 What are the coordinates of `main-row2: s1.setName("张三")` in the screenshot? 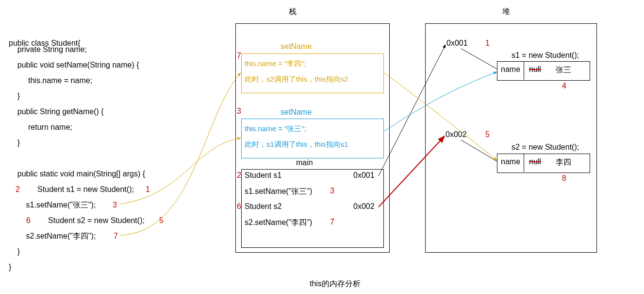 It's located at (279, 191).